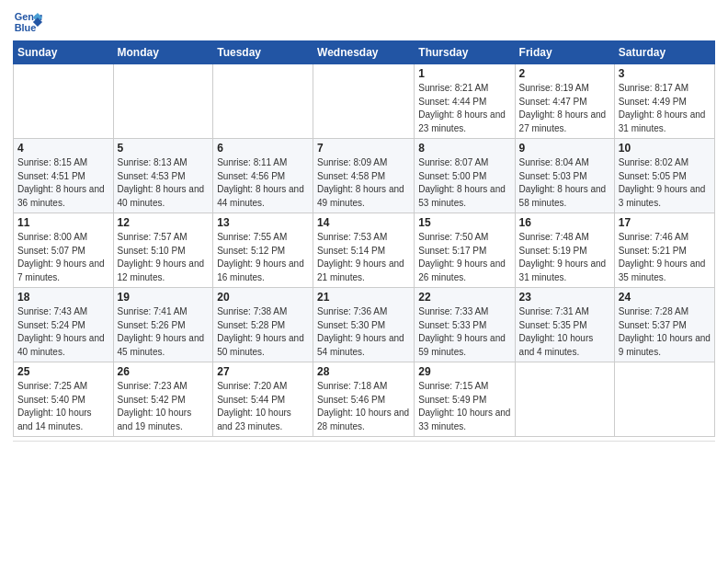 The width and height of the screenshot is (728, 563). Describe the element at coordinates (465, 177) in the screenshot. I see `calendar-cell: 8Sunrise: 8:07 AMSunset: 5:00 PMDaylight…` at that location.